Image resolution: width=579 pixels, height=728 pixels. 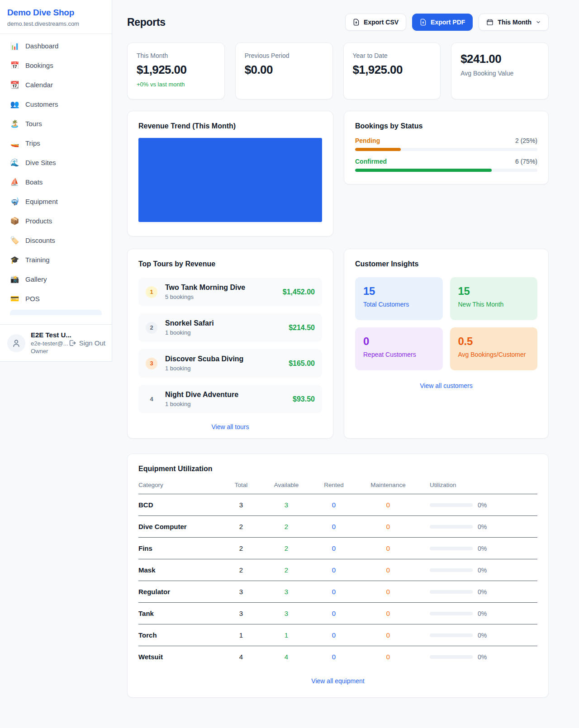 What do you see at coordinates (33, 124) in the screenshot?
I see `sidebar-item-label: Tours` at bounding box center [33, 124].